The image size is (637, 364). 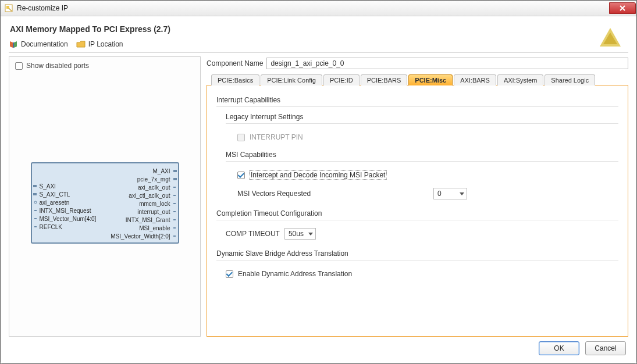 What do you see at coordinates (153, 195) in the screenshot?
I see `port-axi-ctl-aclk-out: axi_ctl_aclk_out` at bounding box center [153, 195].